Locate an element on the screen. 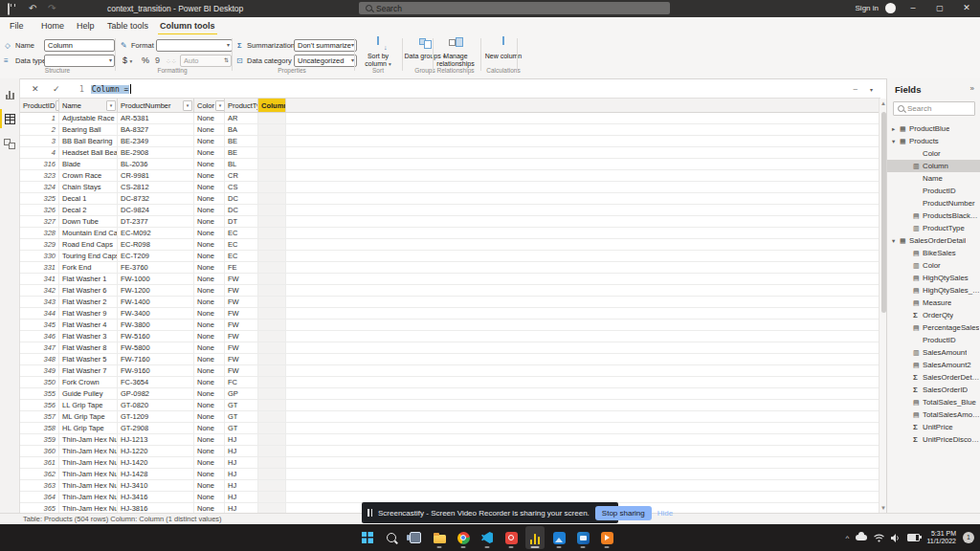 This screenshot has height=551, width=980. table-cell: FC is located at coordinates (241, 383).